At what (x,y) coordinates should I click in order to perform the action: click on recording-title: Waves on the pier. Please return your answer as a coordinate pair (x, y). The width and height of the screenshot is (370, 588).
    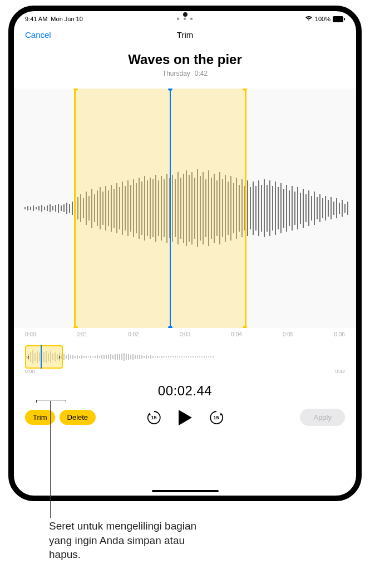
    Looking at the image, I should click on (185, 60).